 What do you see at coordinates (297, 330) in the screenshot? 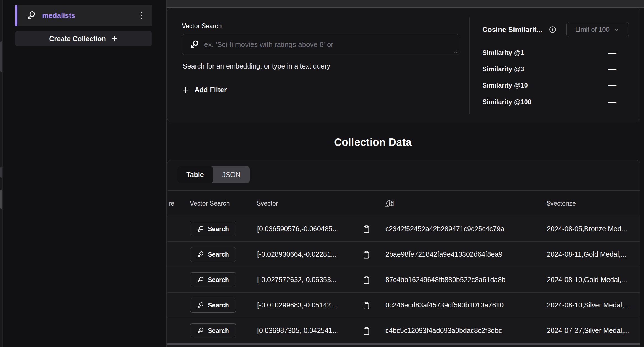
I see `vector-value: [0.036987305,-0.042541...` at bounding box center [297, 330].